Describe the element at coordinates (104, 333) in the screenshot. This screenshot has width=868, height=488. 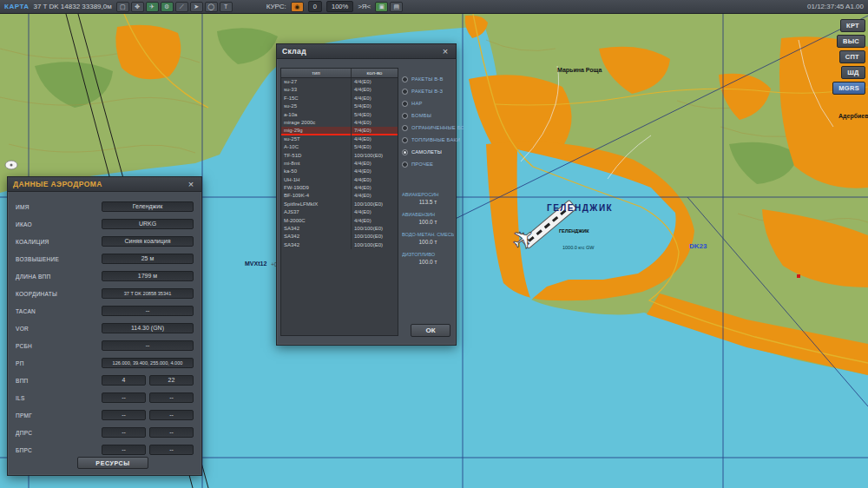
I see `airfield-rows: ИМЯГеленджикИКАОURKGКОАЛИЦИЯСиняя коалиц…` at that location.